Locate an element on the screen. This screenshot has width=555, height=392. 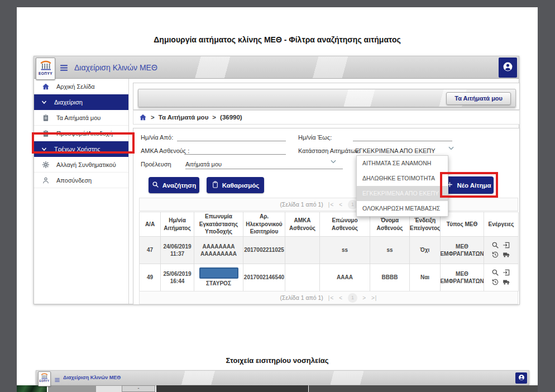
sidebar-item-offer-accept: Προσφορά/Αποδοχή is located at coordinates (82, 133).